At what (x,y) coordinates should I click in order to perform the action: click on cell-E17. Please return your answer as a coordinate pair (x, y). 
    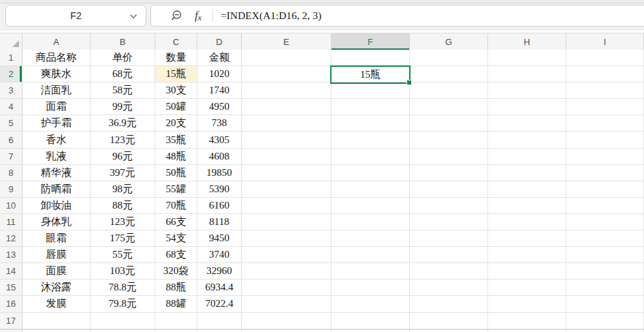
    Looking at the image, I should click on (287, 321).